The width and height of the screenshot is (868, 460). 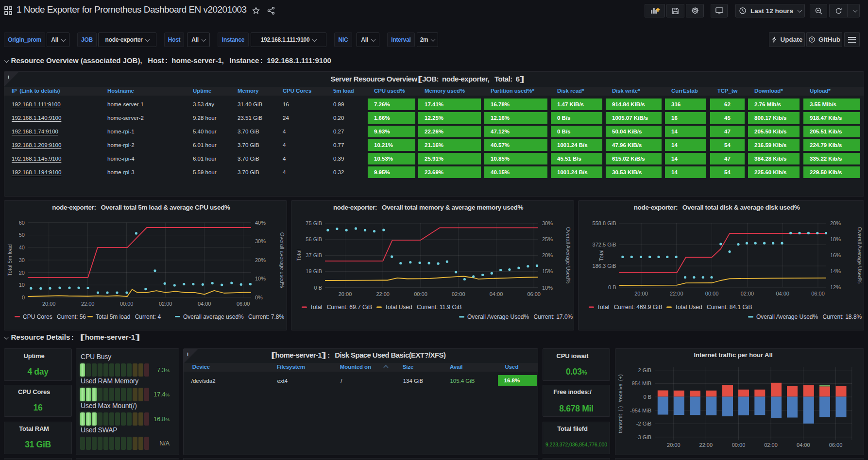 I want to click on svg-text:Overall Average Used% Current: Overall Average Used% Current: 18.8%, so click(x=809, y=317).